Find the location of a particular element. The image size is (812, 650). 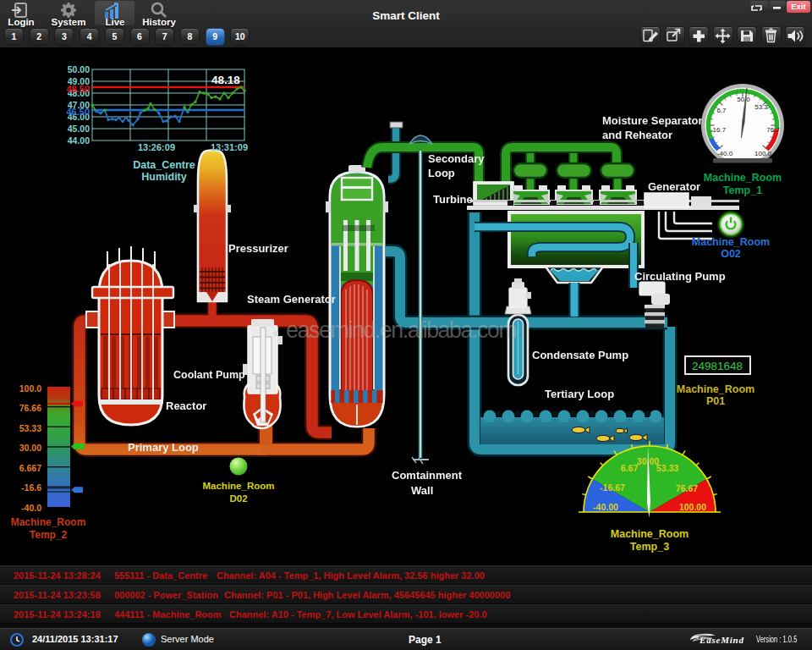

svg-text: Secondary is located at coordinates (457, 159).